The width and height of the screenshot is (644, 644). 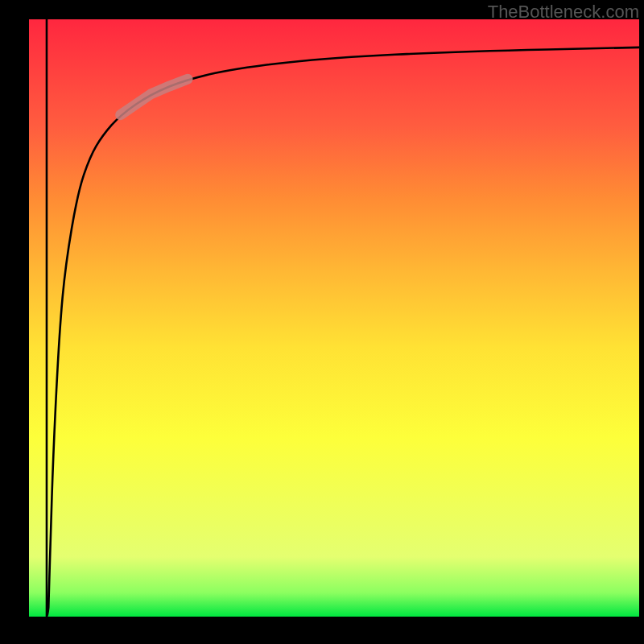 I want to click on watermark-text: TheBottleneck.com, so click(x=564, y=12).